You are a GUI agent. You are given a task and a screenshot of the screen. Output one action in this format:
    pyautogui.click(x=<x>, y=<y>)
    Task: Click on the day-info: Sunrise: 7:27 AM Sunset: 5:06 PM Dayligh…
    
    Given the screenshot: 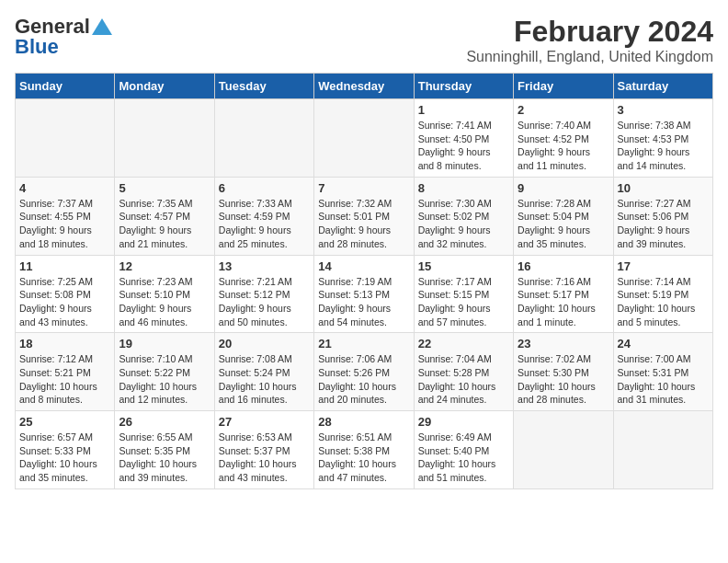 What is the action you would take?
    pyautogui.click(x=664, y=224)
    